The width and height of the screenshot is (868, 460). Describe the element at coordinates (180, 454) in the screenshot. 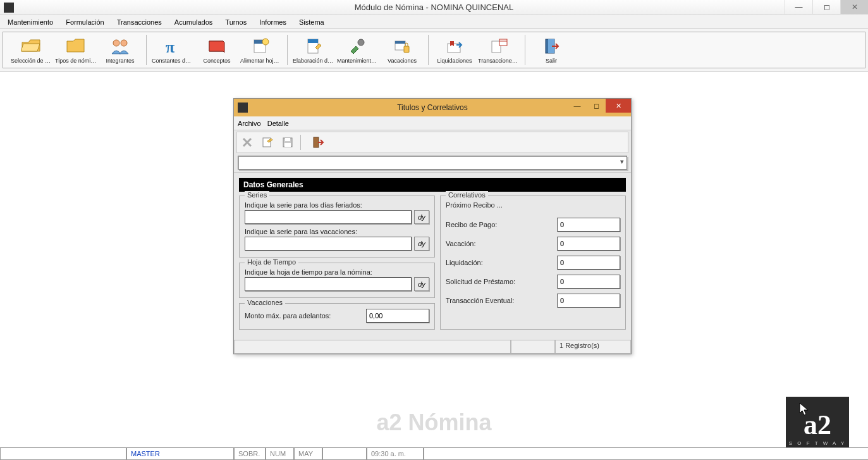

I see `status-user: MASTER` at that location.